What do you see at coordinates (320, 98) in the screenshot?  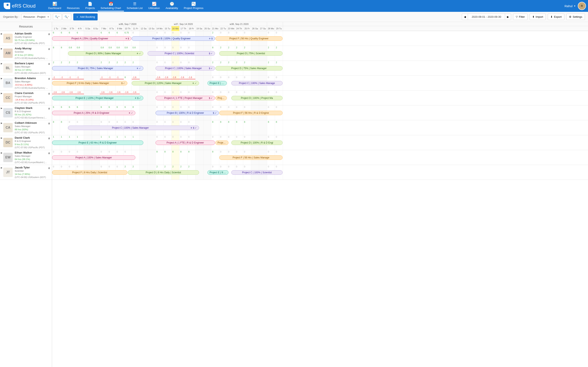 I see `timeline-row: -1.6-1.6-1.6-1.6-1.6-1.6-1.6-1.6-1.60000…` at bounding box center [320, 98].